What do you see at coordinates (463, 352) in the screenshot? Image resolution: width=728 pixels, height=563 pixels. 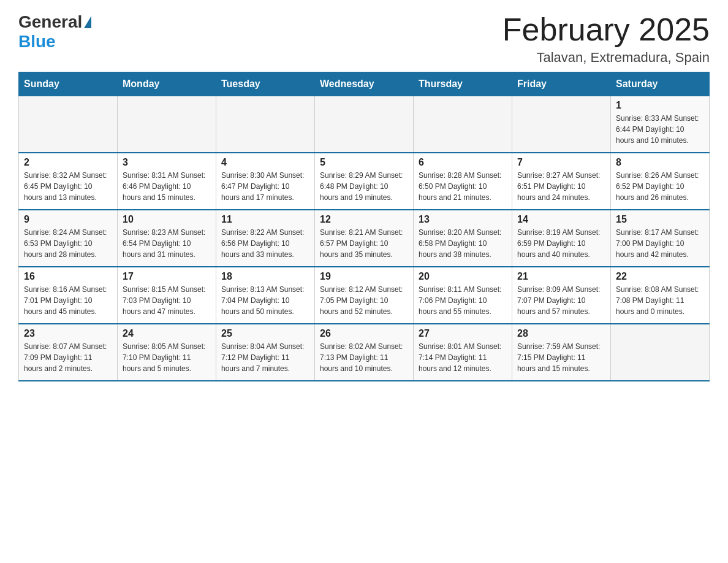 I see `day-cell: 27Sunrise: 8:01 AM Sunset: 7:14 PM Dayli…` at bounding box center [463, 352].